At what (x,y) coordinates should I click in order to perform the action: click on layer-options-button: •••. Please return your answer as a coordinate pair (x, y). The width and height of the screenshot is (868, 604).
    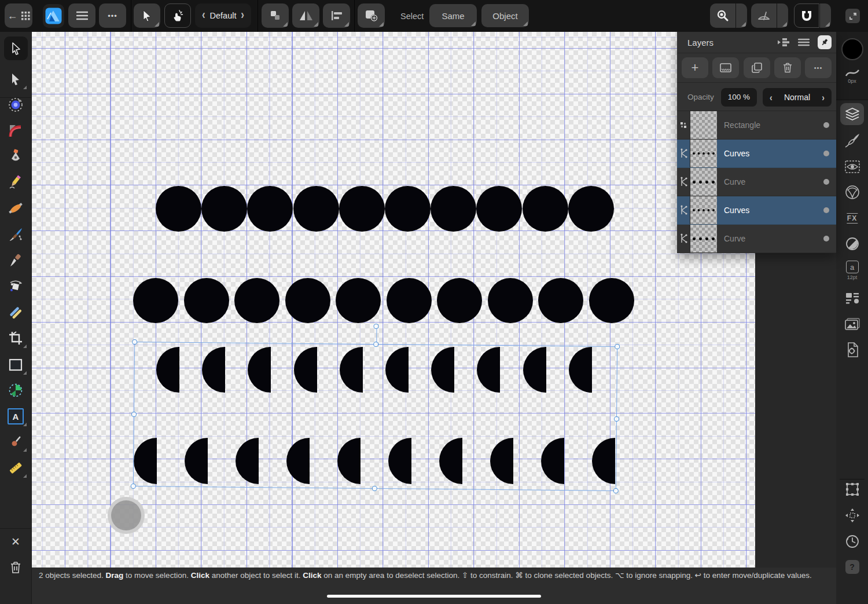
    Looking at the image, I should click on (818, 68).